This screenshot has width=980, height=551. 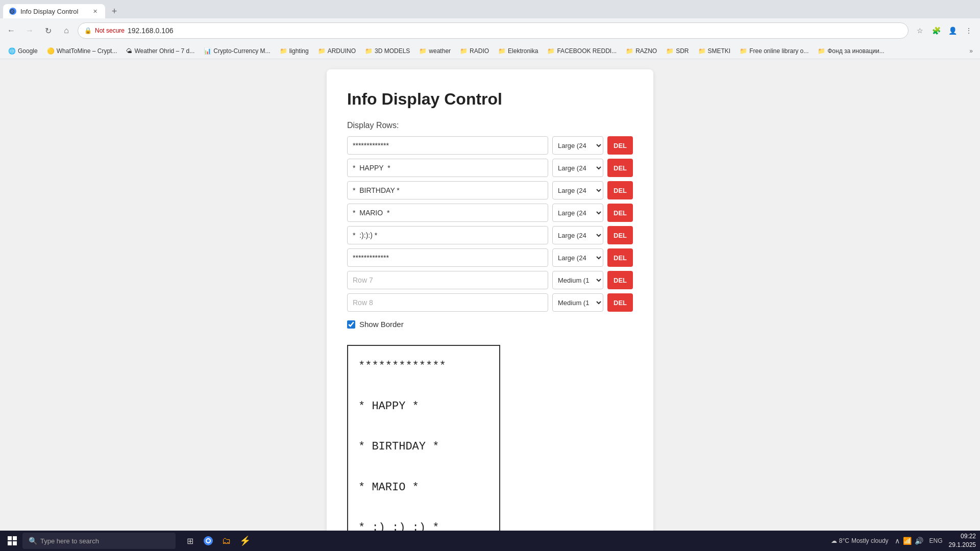 What do you see at coordinates (490, 434) in the screenshot?
I see `preview-box: ************* * HAPPY * * BIRTHDAY * * M…` at bounding box center [490, 434].